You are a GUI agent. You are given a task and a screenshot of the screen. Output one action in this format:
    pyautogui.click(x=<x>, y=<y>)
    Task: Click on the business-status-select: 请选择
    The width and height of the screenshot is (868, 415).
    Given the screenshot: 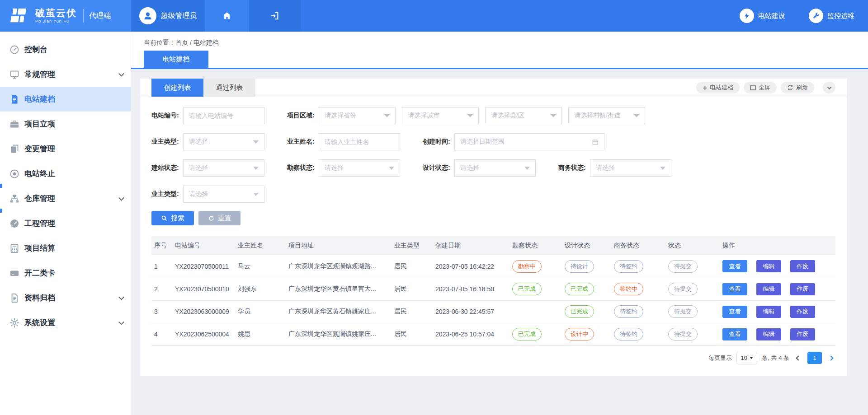 What is the action you would take?
    pyautogui.click(x=631, y=168)
    